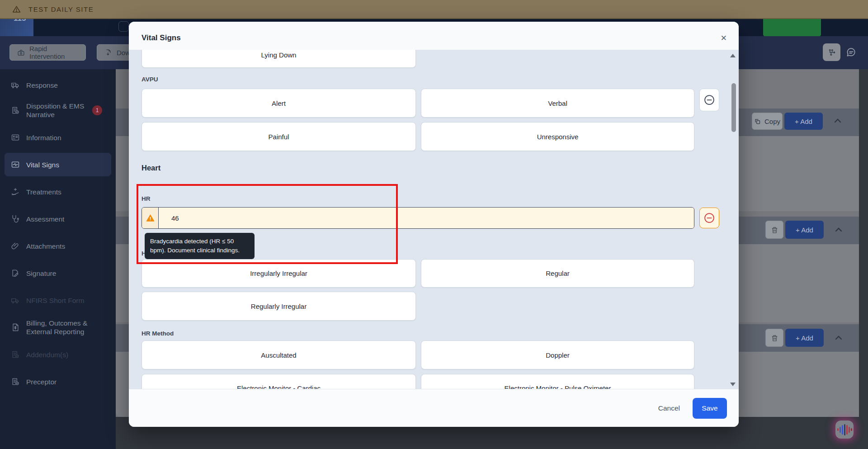 Image resolution: width=868 pixels, height=449 pixels. Describe the element at coordinates (45, 219) in the screenshot. I see `sidebar-item-label: Assessment` at that location.